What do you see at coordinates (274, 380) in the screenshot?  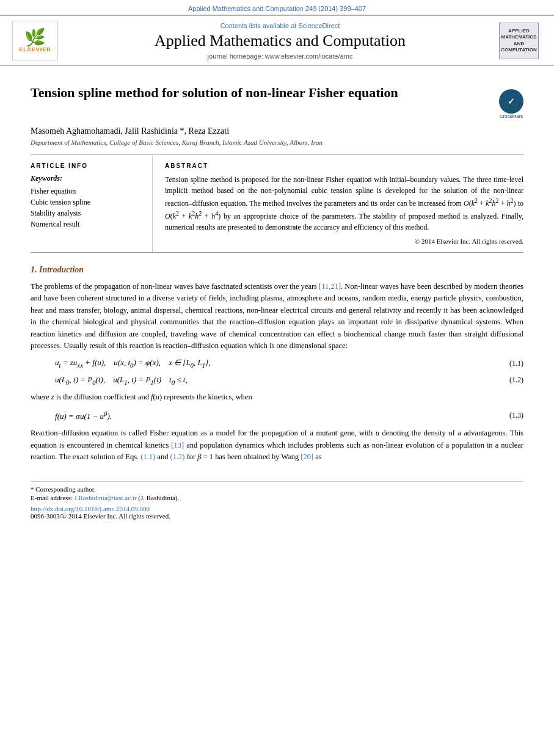 I see `equation-1-2: u(L0, t) = P0(t), u(L1, t) = P1(t) t0 ≤ …` at bounding box center [274, 380].